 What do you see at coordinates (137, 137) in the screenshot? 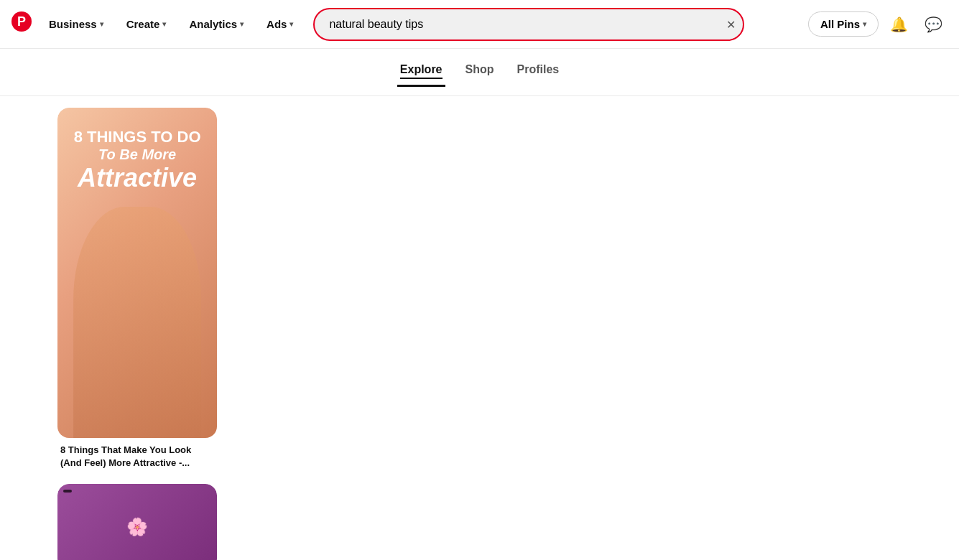
I see `pin-attractive-line1: 8 THINGS TO DO` at bounding box center [137, 137].